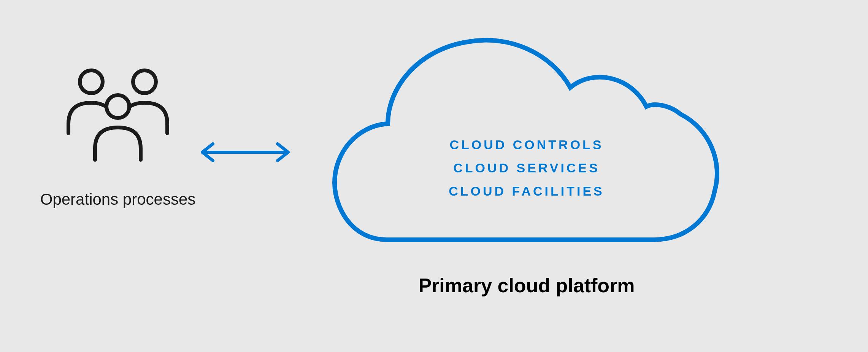 This screenshot has height=352, width=868. Describe the element at coordinates (118, 118) in the screenshot. I see `people-icon` at that location.